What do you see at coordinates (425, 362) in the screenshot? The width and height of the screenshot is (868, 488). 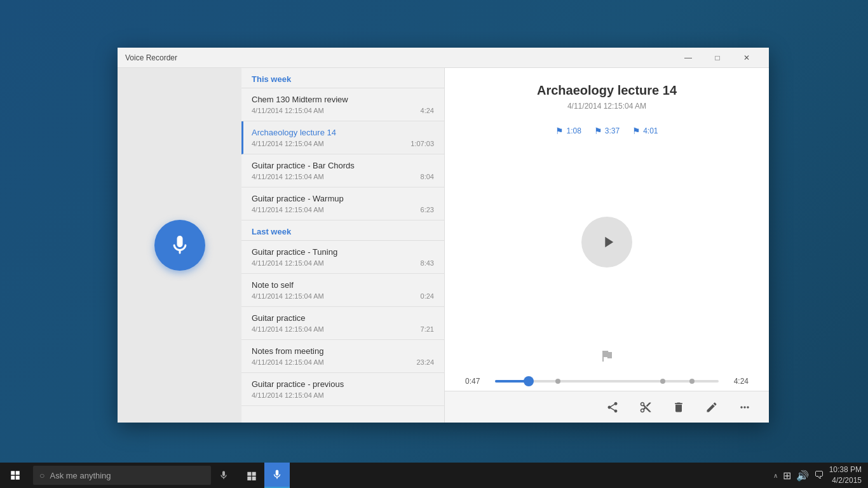 I see `recording-duration: 23:24` at bounding box center [425, 362].